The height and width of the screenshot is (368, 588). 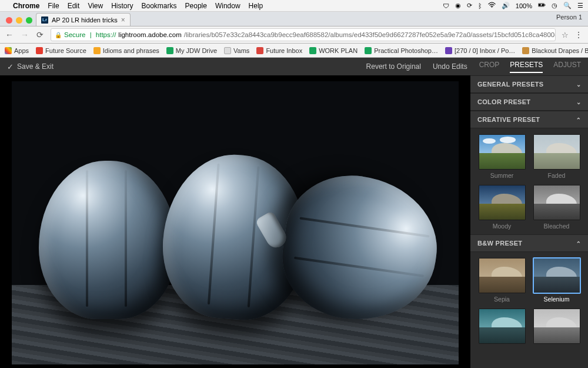 What do you see at coordinates (557, 299) in the screenshot?
I see `preset-label: Selenium` at bounding box center [557, 299].